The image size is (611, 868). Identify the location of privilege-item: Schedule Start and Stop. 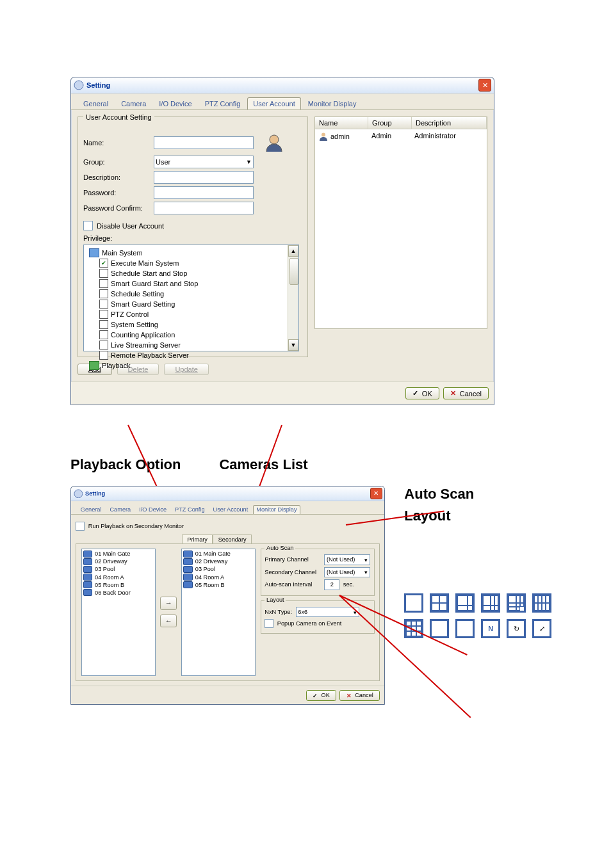
(191, 273).